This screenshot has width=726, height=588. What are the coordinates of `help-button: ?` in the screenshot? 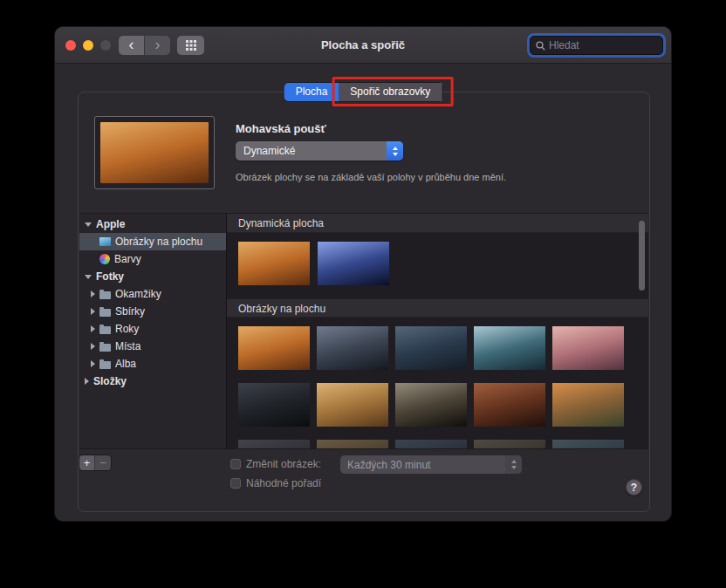 It's located at (634, 487).